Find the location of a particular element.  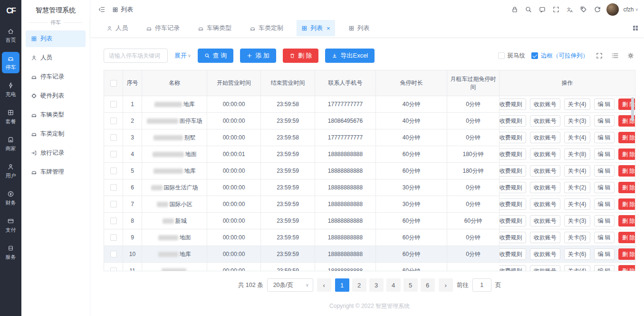

zebra-checkbox is located at coordinates (501, 56).